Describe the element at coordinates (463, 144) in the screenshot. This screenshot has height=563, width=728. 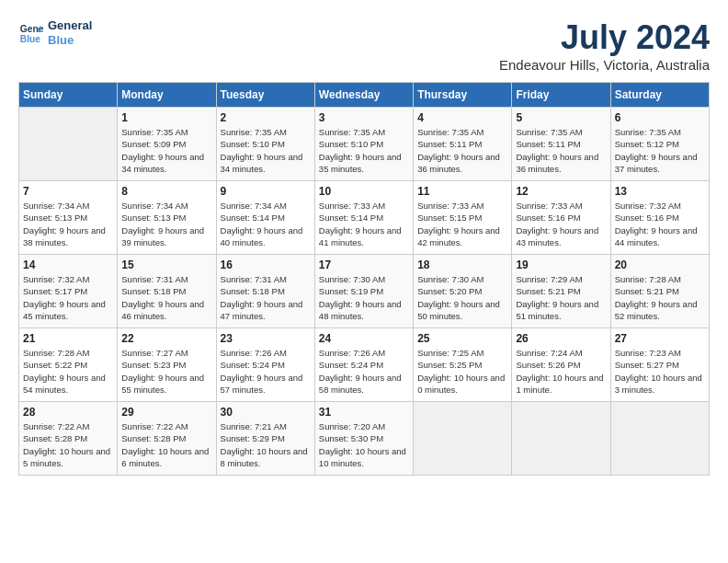
I see `calendar-cell: 4Sunrise: 7:35 AMSunset: 5:11 PMDaylight…` at that location.